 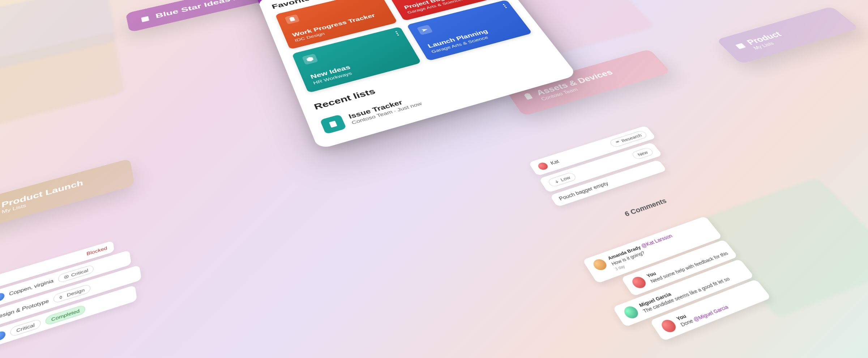 I want to click on left-list-rows: Blocked Coppen, virginia Critical Design…, so click(x=72, y=291).